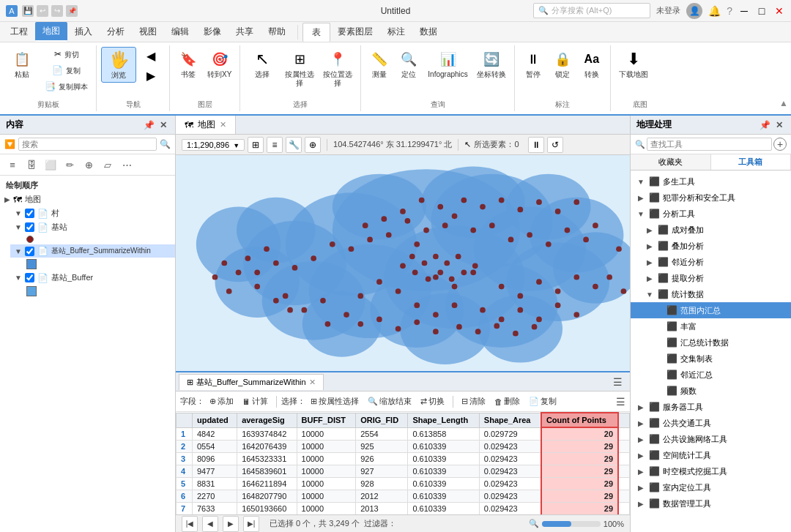  I want to click on add-toolbox-btn: +, so click(780, 144).